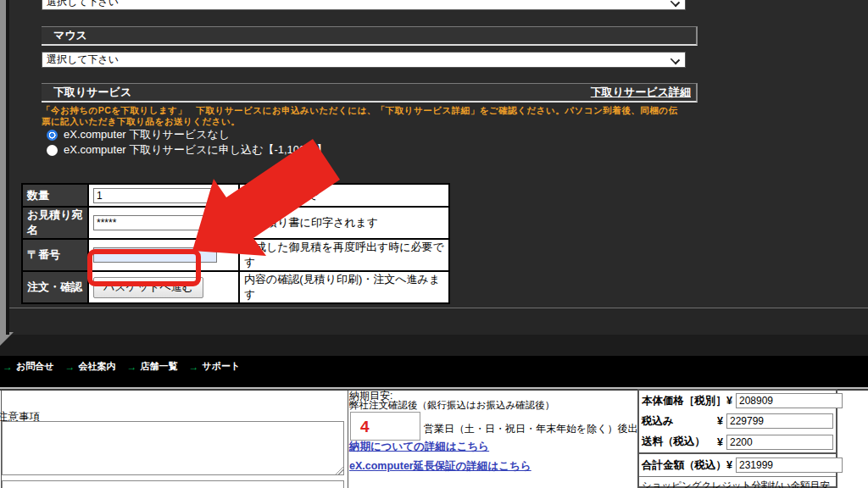  Describe the element at coordinates (737, 439) in the screenshot. I see `price-table: 本体価格［税別］ ¥ 税込み ¥ 送料（税込） ¥ 合計金額（税込） ¥ ショッ…` at that location.